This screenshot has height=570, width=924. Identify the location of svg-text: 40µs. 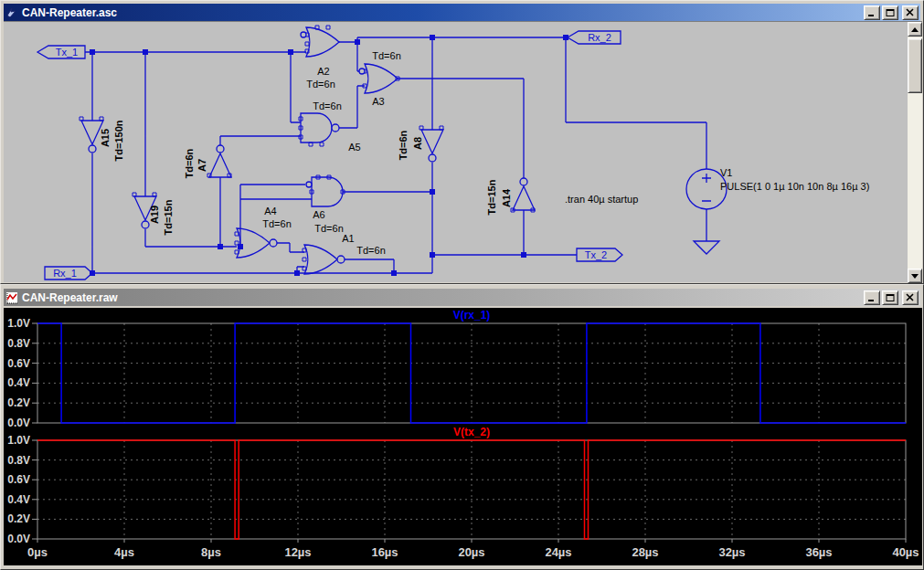
(905, 552).